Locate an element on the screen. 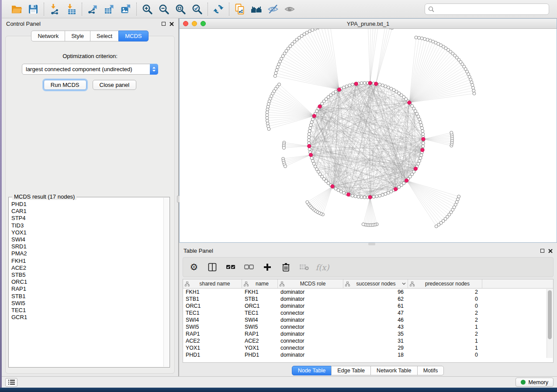 This screenshot has width=557, height=392. table-cell: YOX1 is located at coordinates (260, 348).